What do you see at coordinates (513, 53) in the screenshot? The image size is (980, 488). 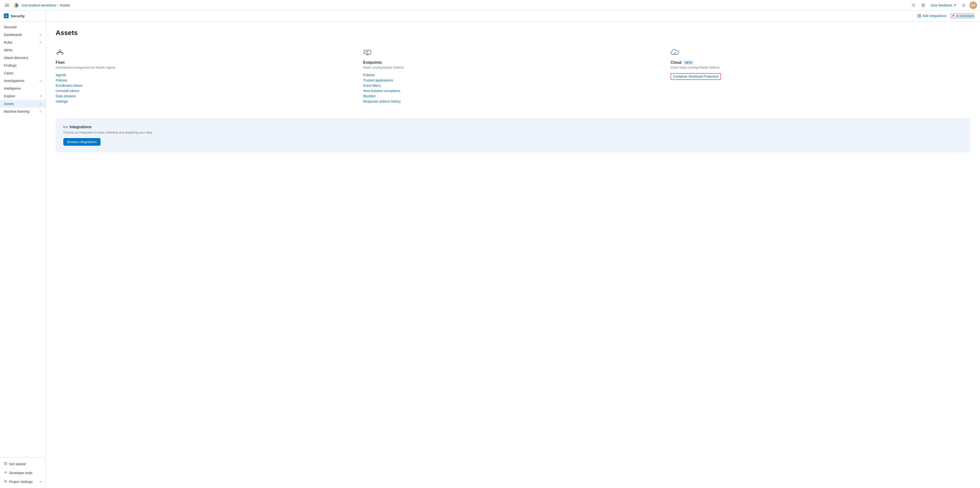 I see `endpoints-icon` at bounding box center [513, 53].